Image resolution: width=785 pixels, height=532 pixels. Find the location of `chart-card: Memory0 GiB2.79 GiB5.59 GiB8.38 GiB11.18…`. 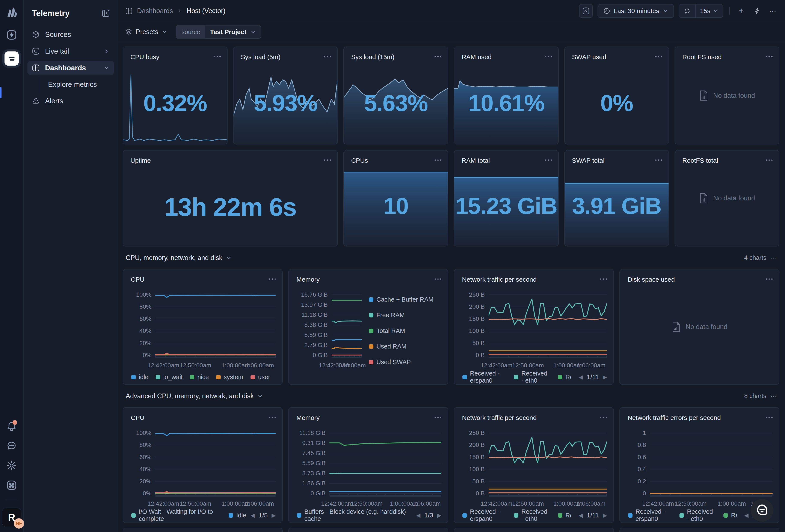

chart-card: Memory0 GiB2.79 GiB5.59 GiB8.38 GiB11.18… is located at coordinates (368, 327).